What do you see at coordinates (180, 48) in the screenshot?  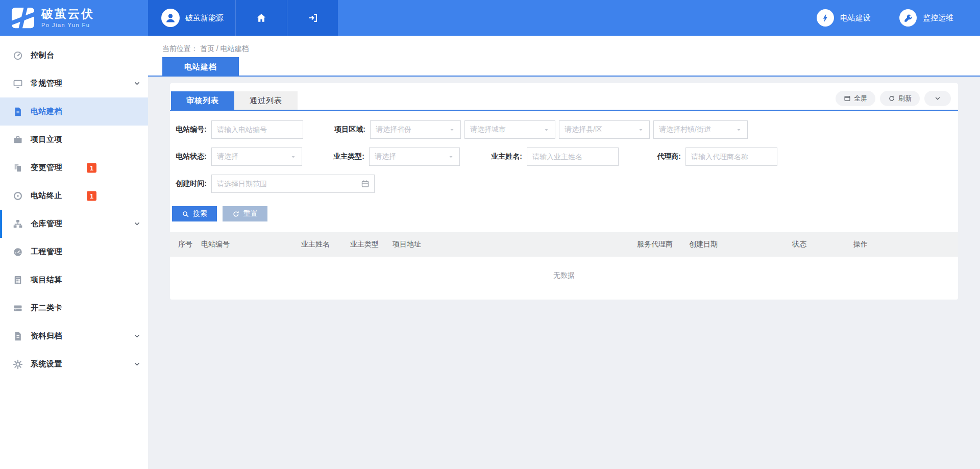 I see `breadcrumb-prefix: 当前位置：` at bounding box center [180, 48].